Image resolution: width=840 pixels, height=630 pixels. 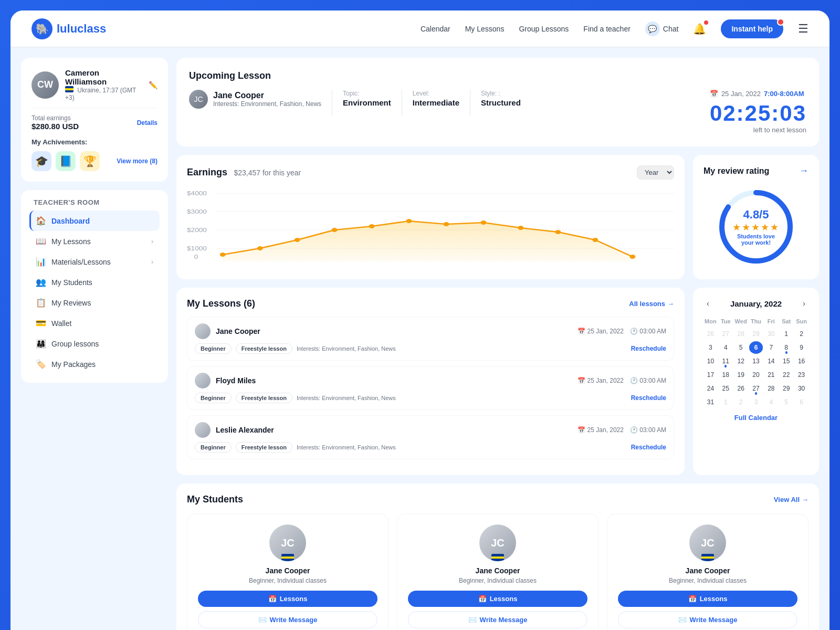 I want to click on hamburger-menu: ☰, so click(x=803, y=29).